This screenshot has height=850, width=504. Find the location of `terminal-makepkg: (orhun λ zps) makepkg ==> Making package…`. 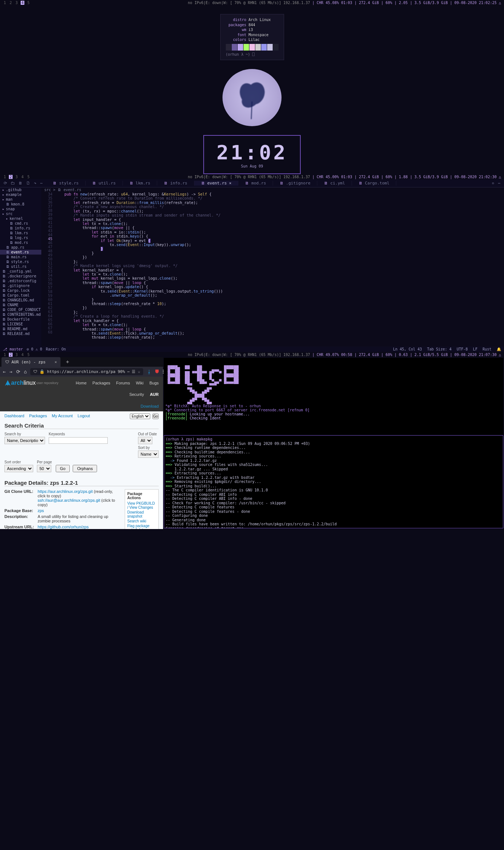

terminal-makepkg: (orhun λ zps) makepkg ==> Making package… is located at coordinates (334, 482).